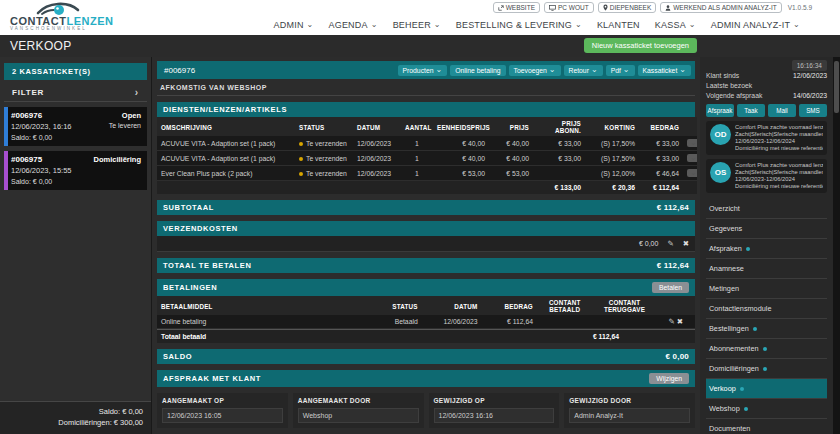 The image size is (840, 434). What do you see at coordinates (766, 409) in the screenshot?
I see `menu-webshop: Webshop` at bounding box center [766, 409].